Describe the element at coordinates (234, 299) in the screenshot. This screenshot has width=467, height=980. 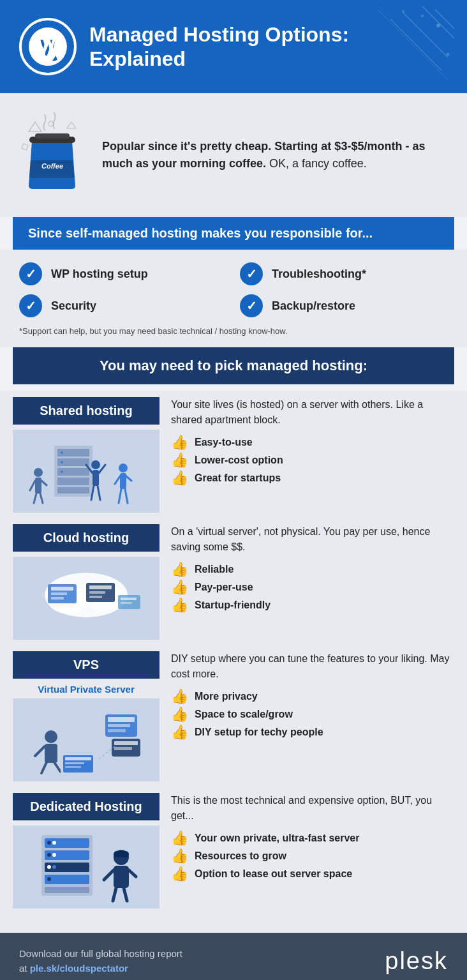
I see `responsibilities-section: ✓ WP hosting setup ✓ Troubleshooting* ✓ …` at that location.